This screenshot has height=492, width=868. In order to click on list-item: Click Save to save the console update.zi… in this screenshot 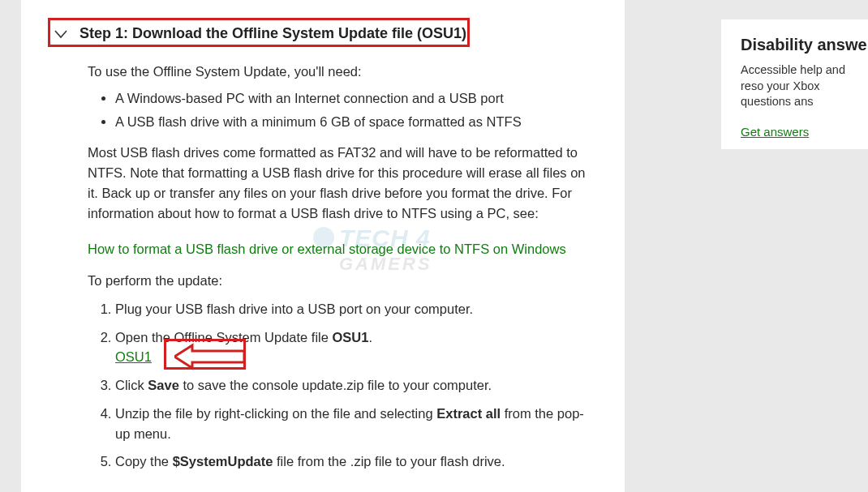, I will do `click(354, 386)`.